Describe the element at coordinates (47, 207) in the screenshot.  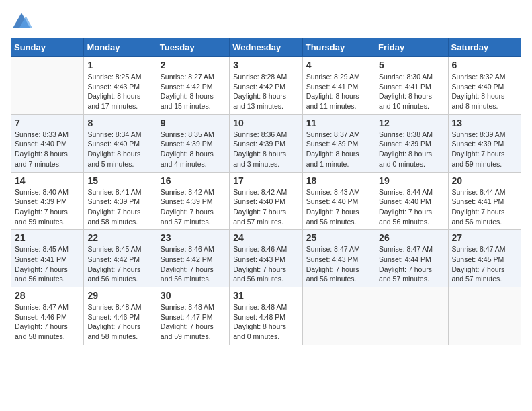
I see `day-info: Sunrise: 8:40 AMSunset: 4:39 PMDaylight:…` at that location.